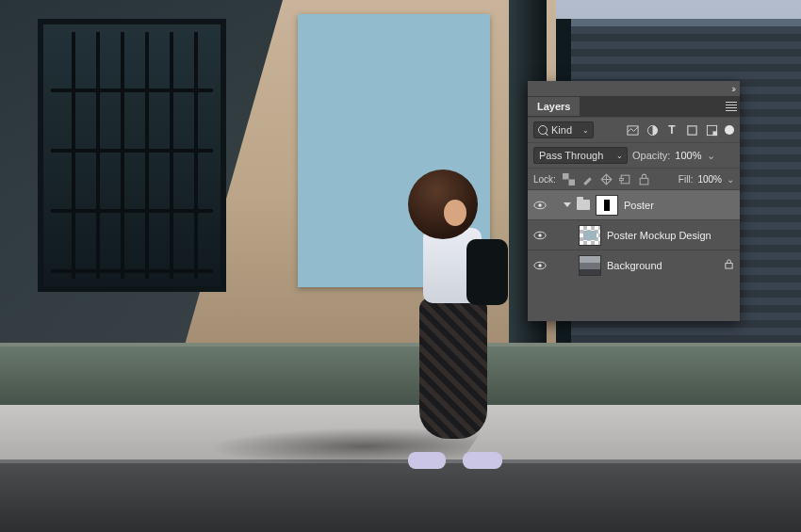  What do you see at coordinates (580, 155) in the screenshot?
I see `blend-mode-select: Pass Through ⌄` at bounding box center [580, 155].